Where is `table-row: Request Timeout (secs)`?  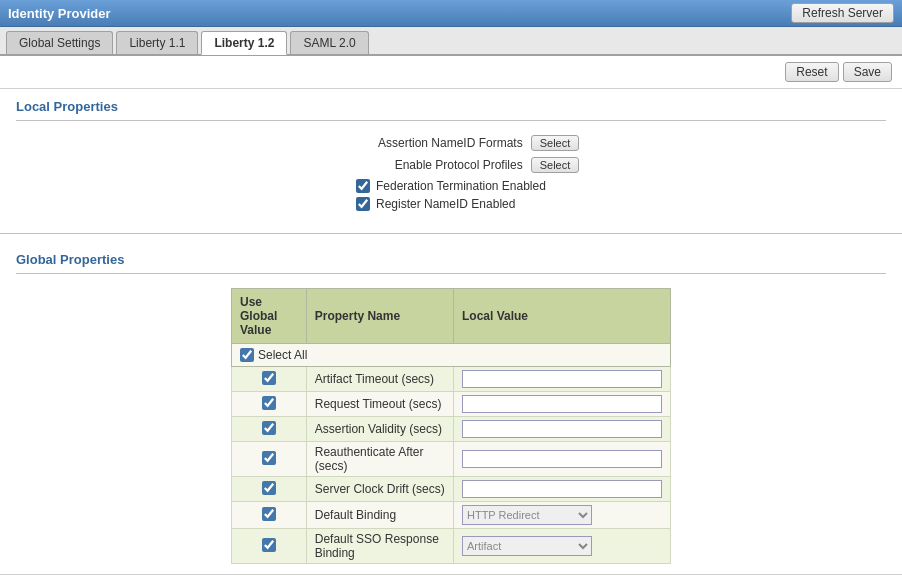
table-row: Request Timeout (secs) is located at coordinates (452, 404).